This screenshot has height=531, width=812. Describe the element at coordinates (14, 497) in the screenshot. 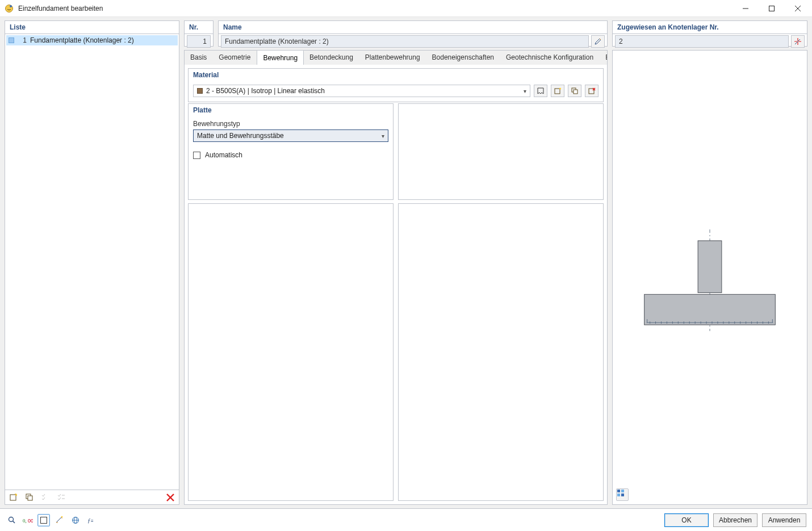

I see `new-item-button` at that location.